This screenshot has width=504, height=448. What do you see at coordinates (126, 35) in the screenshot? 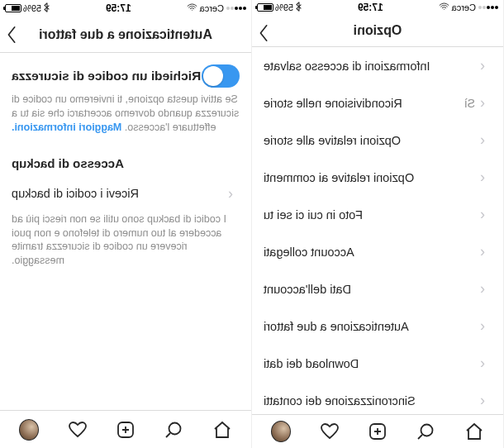
I see `page-title: Autenticazione a due fattori` at bounding box center [126, 35].